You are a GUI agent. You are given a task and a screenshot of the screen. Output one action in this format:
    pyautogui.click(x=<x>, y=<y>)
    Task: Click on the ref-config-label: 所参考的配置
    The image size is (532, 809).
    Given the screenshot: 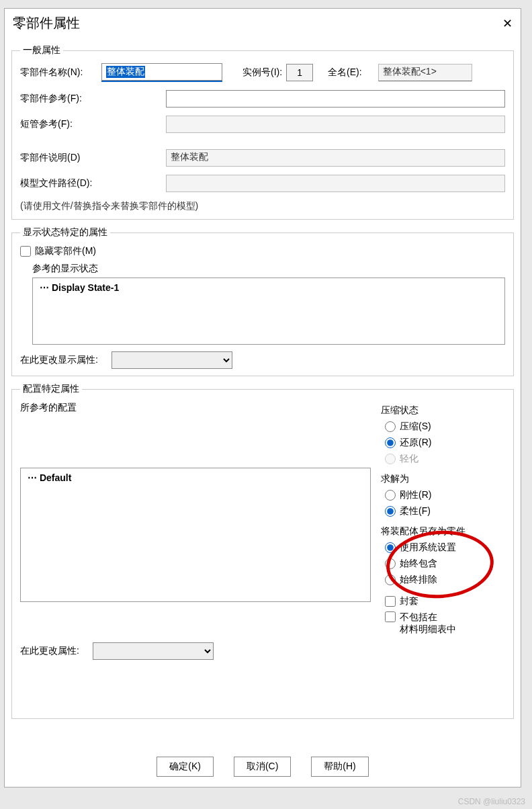 What is the action you would take?
    pyautogui.click(x=195, y=408)
    